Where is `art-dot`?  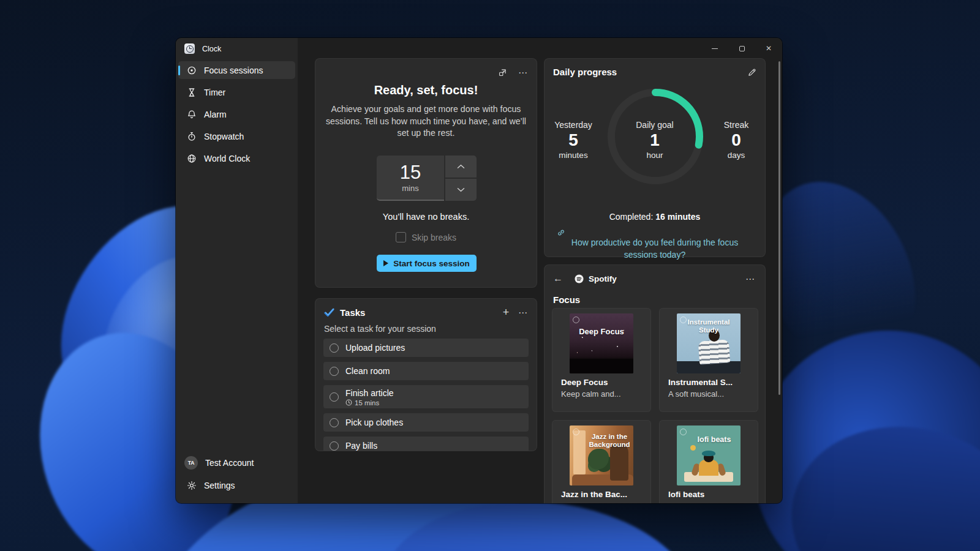
art-dot is located at coordinates (693, 448).